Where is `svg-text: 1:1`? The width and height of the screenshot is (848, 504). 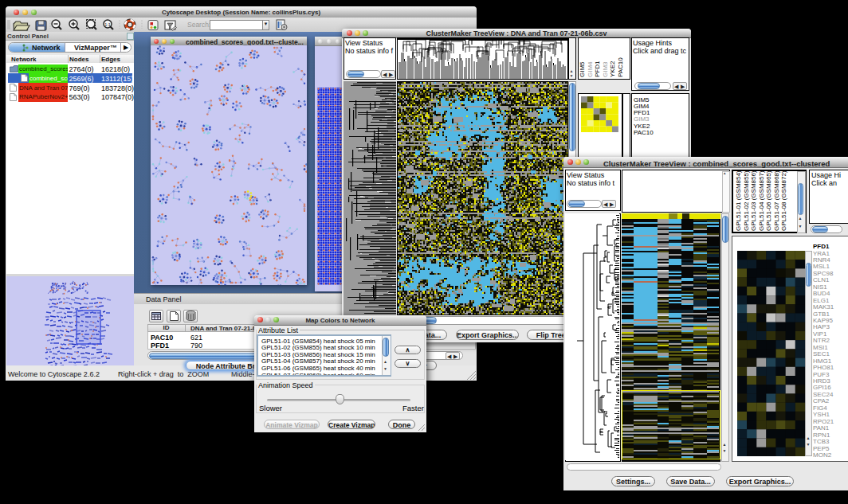 svg-text: 1:1 is located at coordinates (108, 25).